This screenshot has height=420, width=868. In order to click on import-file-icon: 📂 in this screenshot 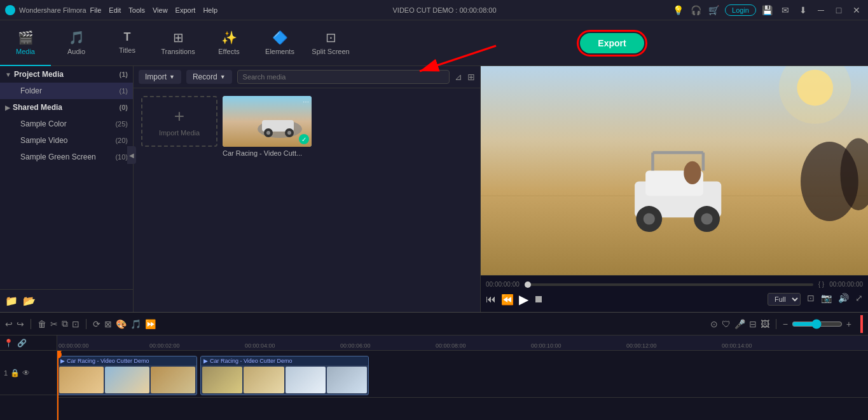, I will do `click(29, 301)`.